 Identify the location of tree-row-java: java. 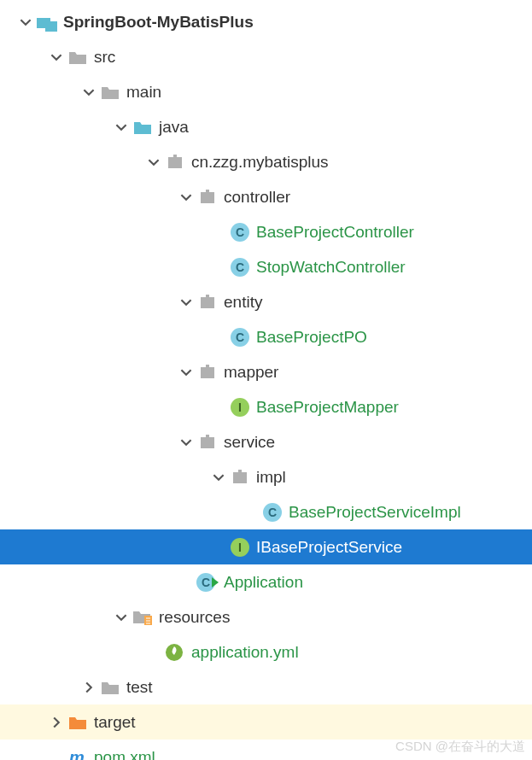
(266, 126).